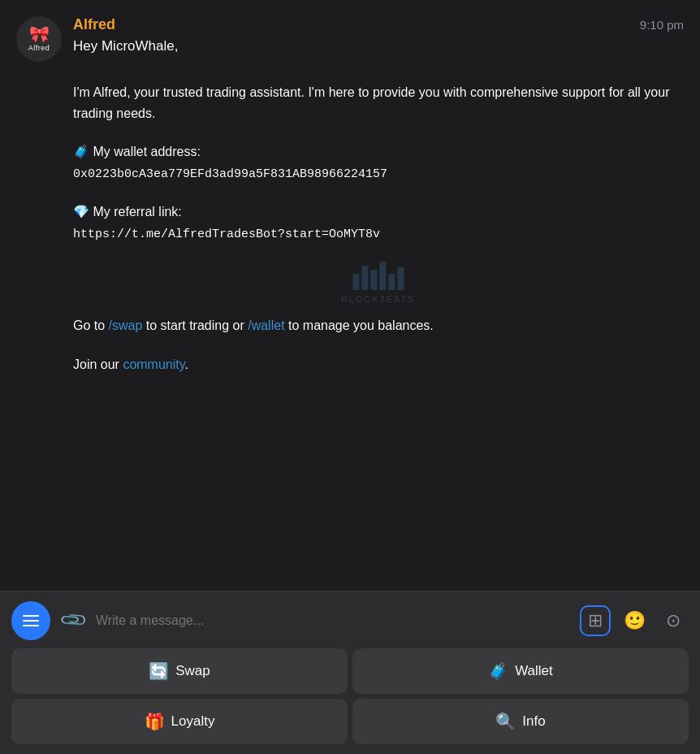 The width and height of the screenshot is (700, 754). I want to click on wallet-btn-emoji: 🧳, so click(499, 671).